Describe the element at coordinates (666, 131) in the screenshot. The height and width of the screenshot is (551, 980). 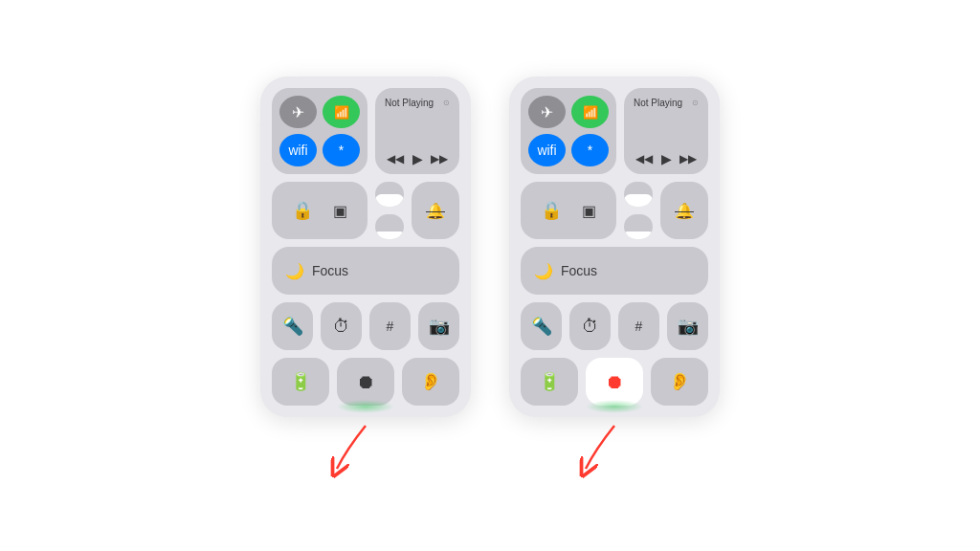
I see `media-block-right: Not Playing ⊙ ◀◀ ▶ ▶▶` at that location.